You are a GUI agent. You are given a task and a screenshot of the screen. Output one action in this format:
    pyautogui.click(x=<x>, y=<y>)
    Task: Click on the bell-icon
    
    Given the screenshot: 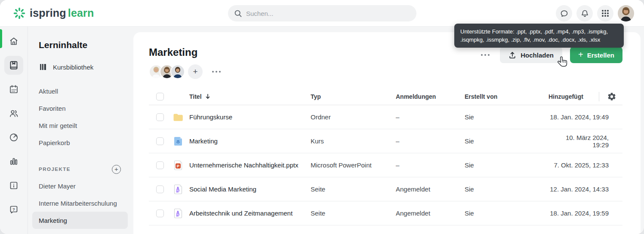 What is the action you would take?
    pyautogui.click(x=585, y=14)
    